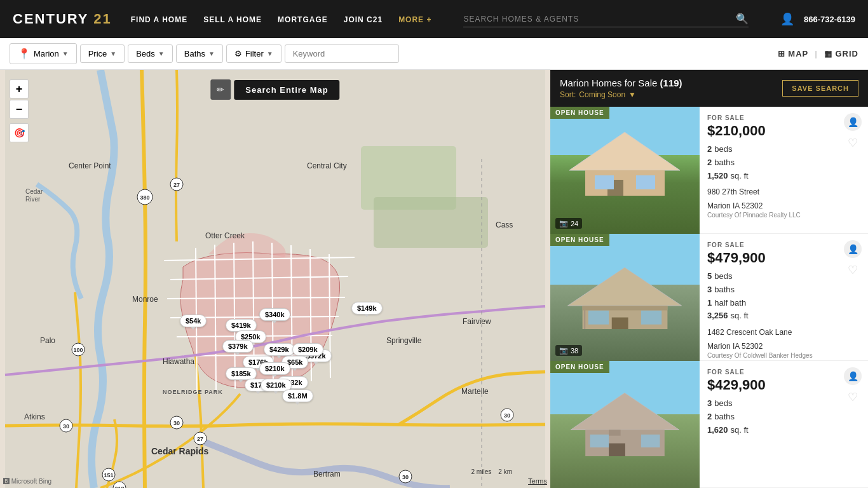  Describe the element at coordinates (193, 321) in the screenshot. I see `price-marker: $54k` at that location.